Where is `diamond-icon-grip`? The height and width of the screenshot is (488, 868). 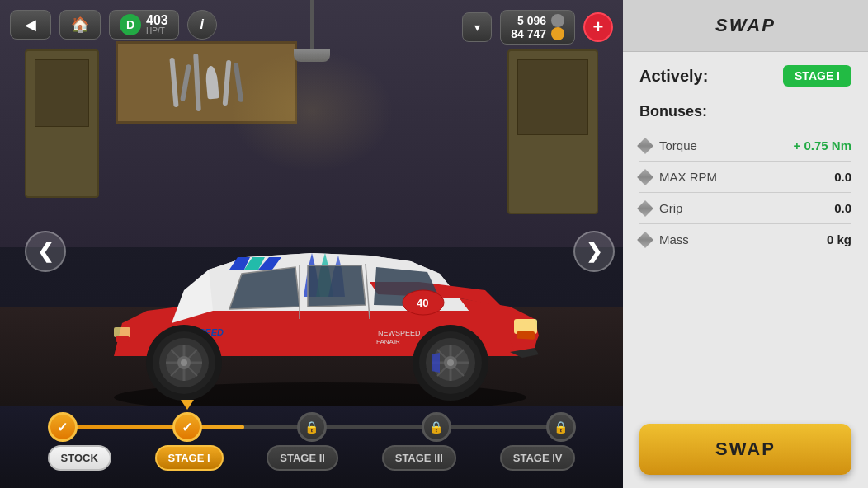
diamond-icon-grip is located at coordinates (645, 209).